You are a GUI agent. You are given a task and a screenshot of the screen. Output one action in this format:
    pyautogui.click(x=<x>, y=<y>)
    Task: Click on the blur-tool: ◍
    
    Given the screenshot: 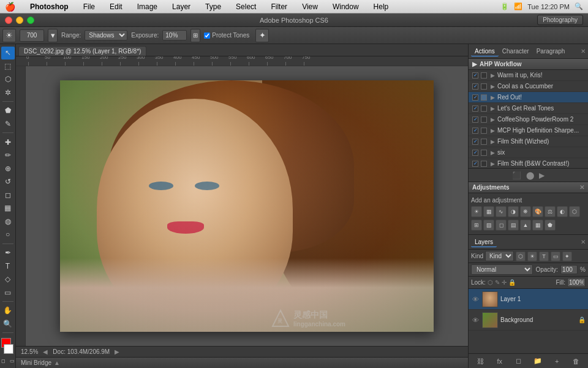 What is the action you would take?
    pyautogui.click(x=8, y=222)
    